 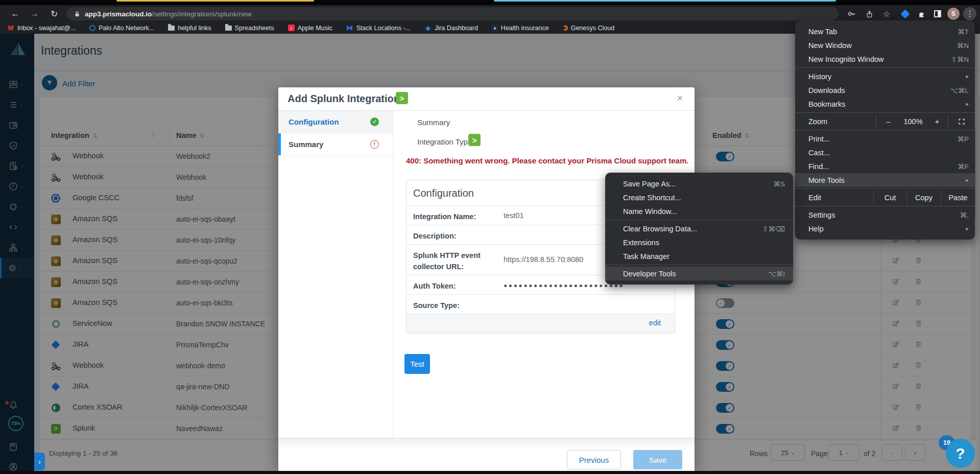 I want to click on menu-item-task-manager: Task Manager, so click(x=699, y=256).